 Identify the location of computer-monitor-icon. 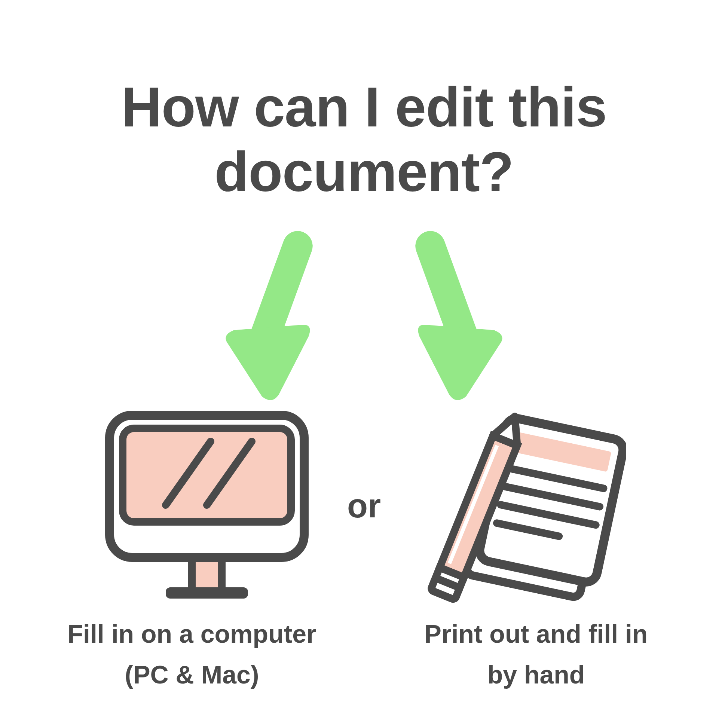
(207, 506).